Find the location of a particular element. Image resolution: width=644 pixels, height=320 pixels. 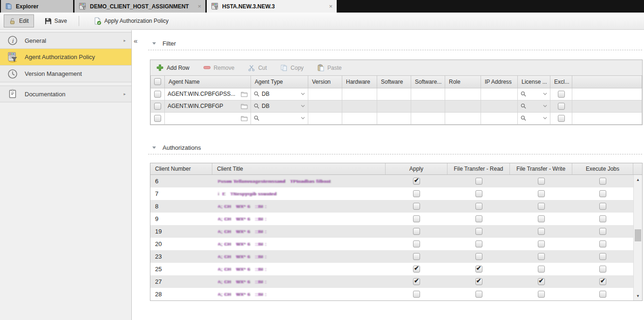

copy-button: Copy is located at coordinates (292, 68).